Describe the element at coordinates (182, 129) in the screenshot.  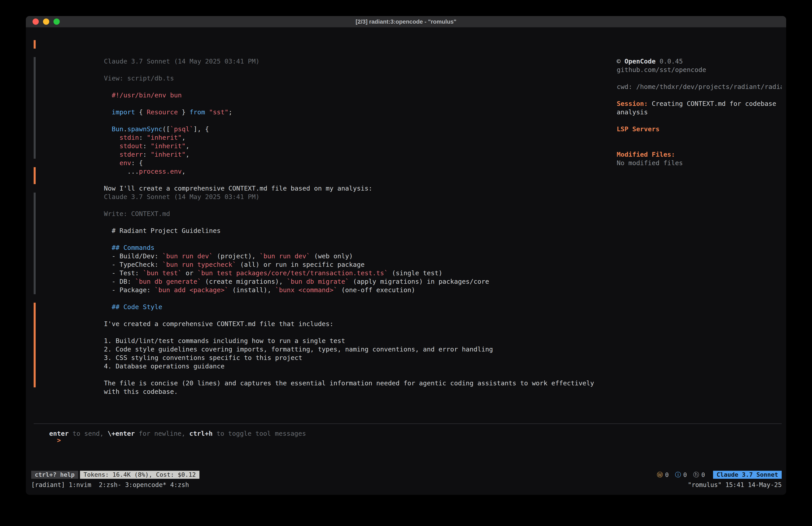
I see `text-segment: `psql`` at that location.